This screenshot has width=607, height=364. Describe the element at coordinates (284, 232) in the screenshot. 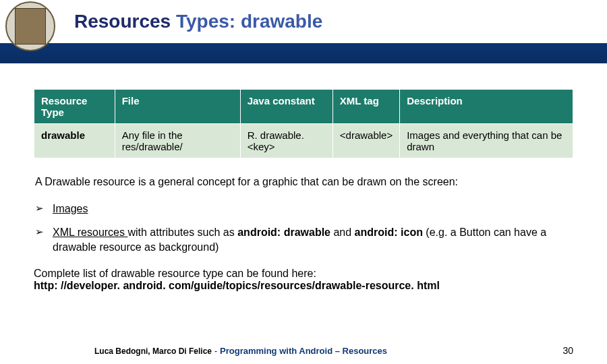

I see `bullet-bold: android: drawable` at that location.